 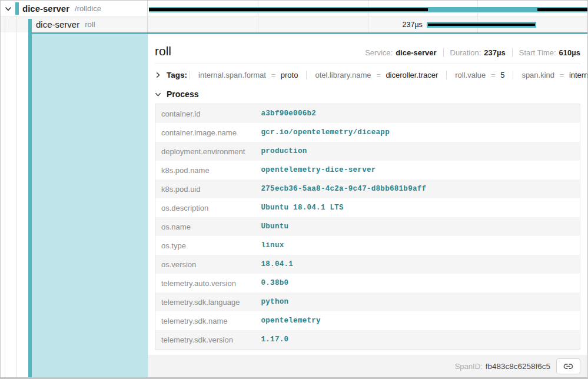 What do you see at coordinates (376, 75) in the screenshot?
I see `tag-item: otel.library.name = diceroller.tracer` at bounding box center [376, 75].